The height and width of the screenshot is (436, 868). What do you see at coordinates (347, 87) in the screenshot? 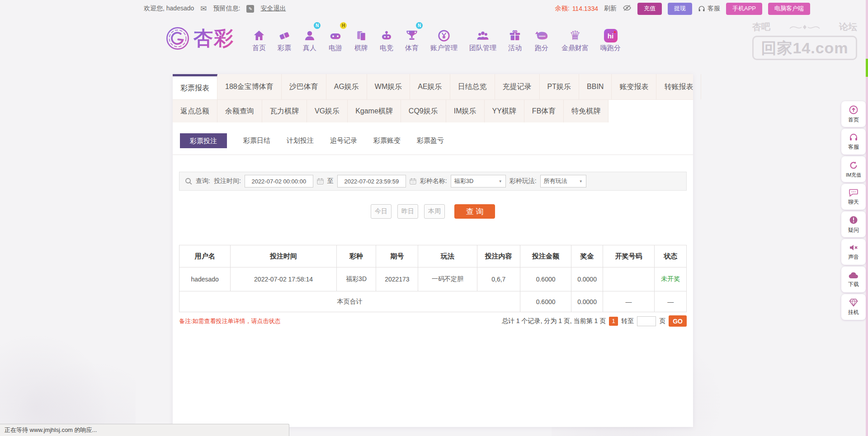
I see `tab-ag: AG娱乐` at bounding box center [347, 87].